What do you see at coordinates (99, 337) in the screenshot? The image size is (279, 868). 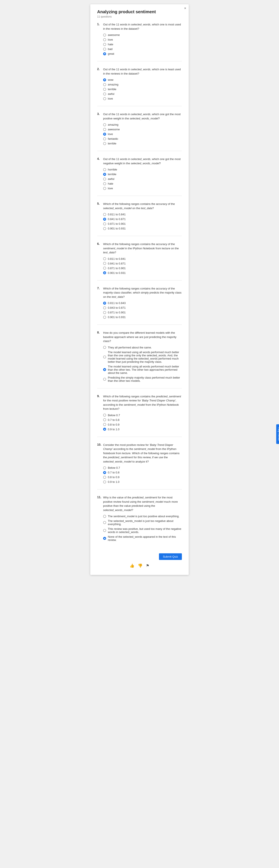 I see `question-number-8: 8.` at bounding box center [99, 337].